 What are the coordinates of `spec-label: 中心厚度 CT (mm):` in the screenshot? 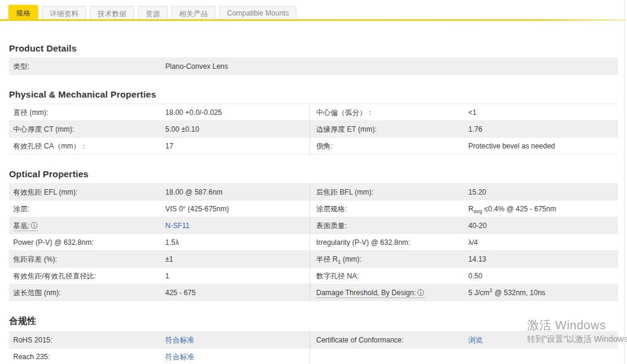 It's located at (89, 129).